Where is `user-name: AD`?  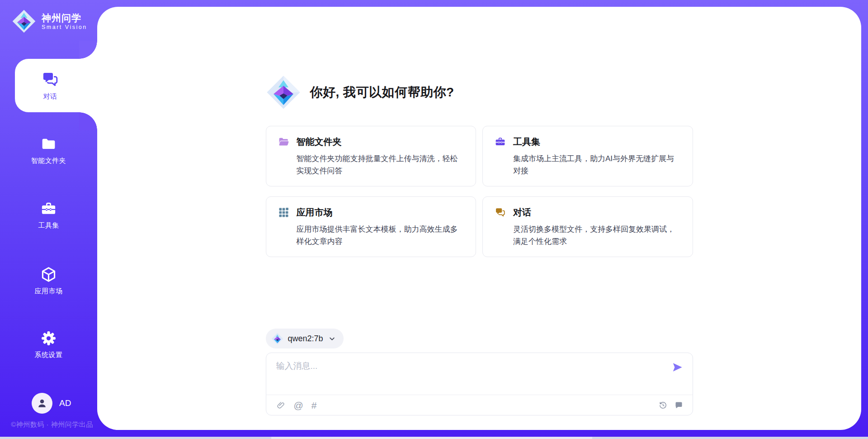 user-name: AD is located at coordinates (65, 403).